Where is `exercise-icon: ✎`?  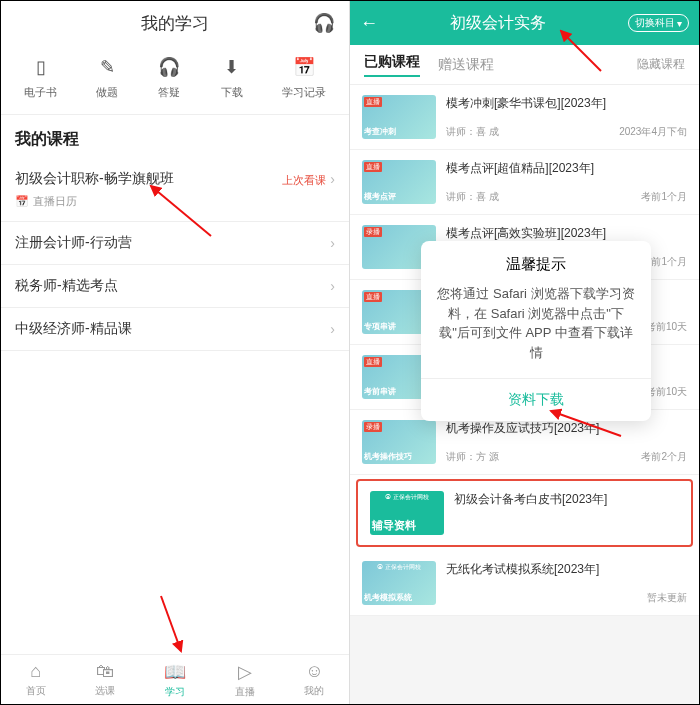
exercise-icon: ✎ is located at coordinates (107, 67).